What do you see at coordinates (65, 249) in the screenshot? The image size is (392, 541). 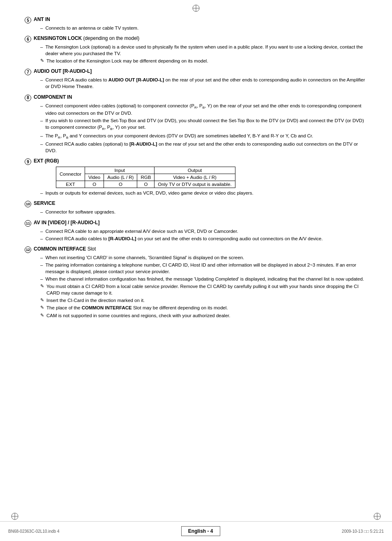 I see `section-title-common-interface: COMMON INTERFACE Slot` at bounding box center [65, 249].